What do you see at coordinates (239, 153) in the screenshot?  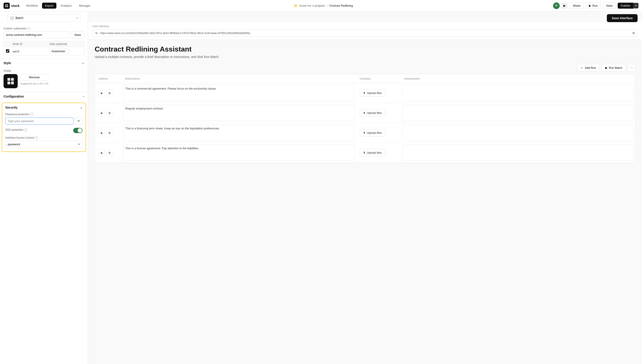 I see `instructions-textarea-4: This is a license agreement. Pay attenti…` at bounding box center [239, 153].